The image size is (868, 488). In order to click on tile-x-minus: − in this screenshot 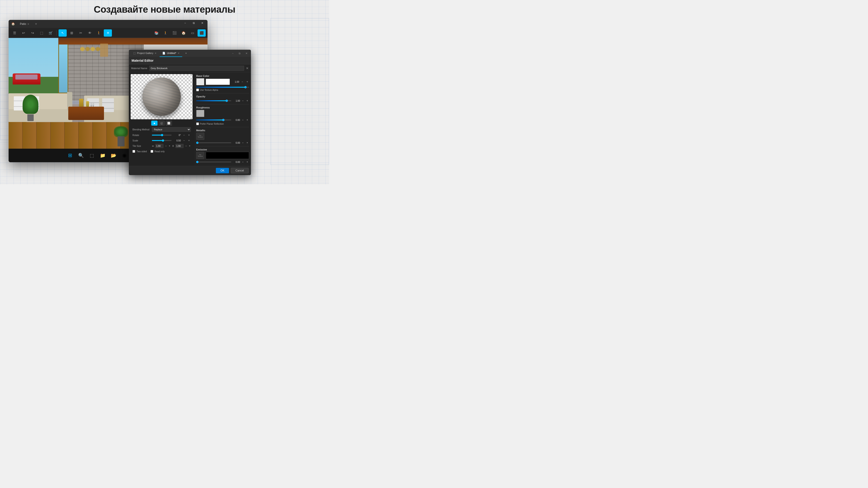, I will do `click(166, 146)`.